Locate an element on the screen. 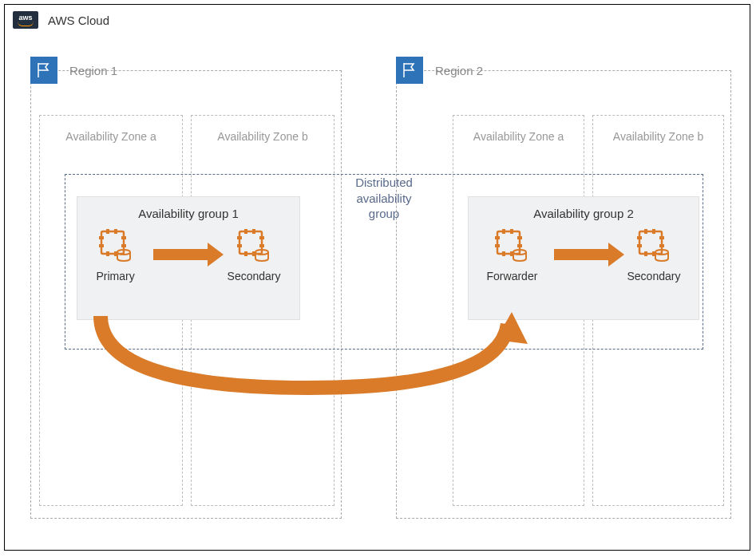 Image resolution: width=756 pixels, height=557 pixels. region-1-label: Region 1 is located at coordinates (93, 70).